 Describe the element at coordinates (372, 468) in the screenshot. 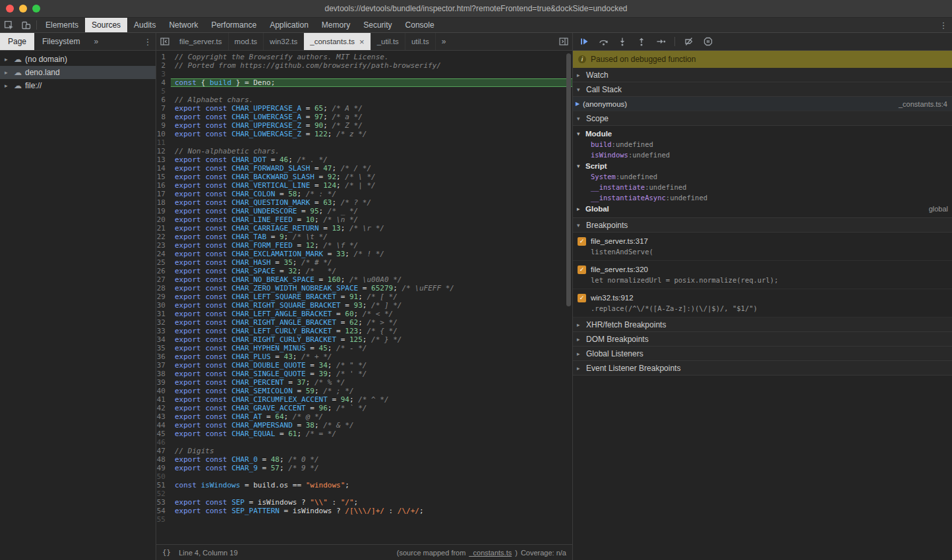

I see `code-line-text: export const CHAR_9 = 57; /* 9 */` at that location.